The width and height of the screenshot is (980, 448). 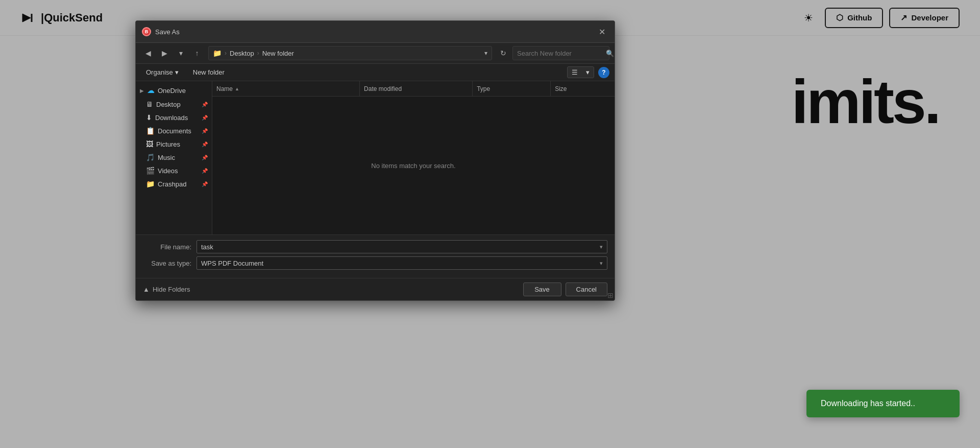 What do you see at coordinates (205, 104) in the screenshot?
I see `desktop-pin-icon: 📌` at bounding box center [205, 104].